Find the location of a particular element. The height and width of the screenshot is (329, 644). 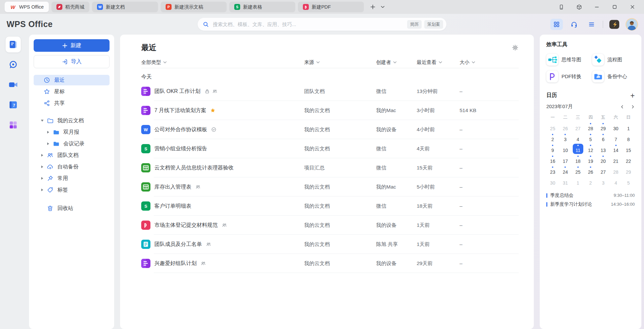

calendar-day: 11 is located at coordinates (578, 149).